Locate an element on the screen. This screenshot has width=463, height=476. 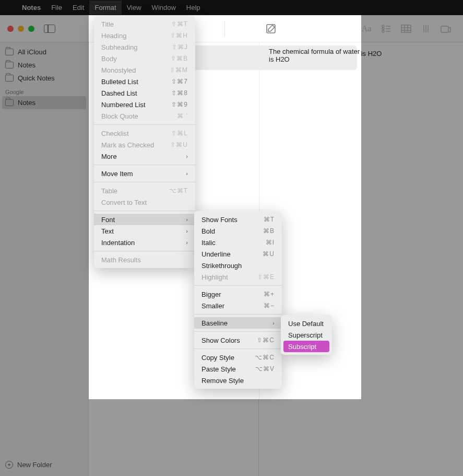
zoom-window-button is located at coordinates (31, 29).